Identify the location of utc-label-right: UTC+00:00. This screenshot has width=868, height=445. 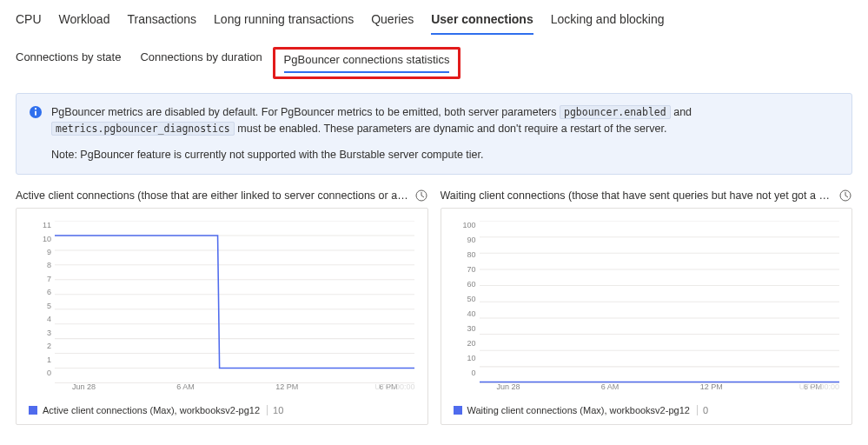
(819, 387).